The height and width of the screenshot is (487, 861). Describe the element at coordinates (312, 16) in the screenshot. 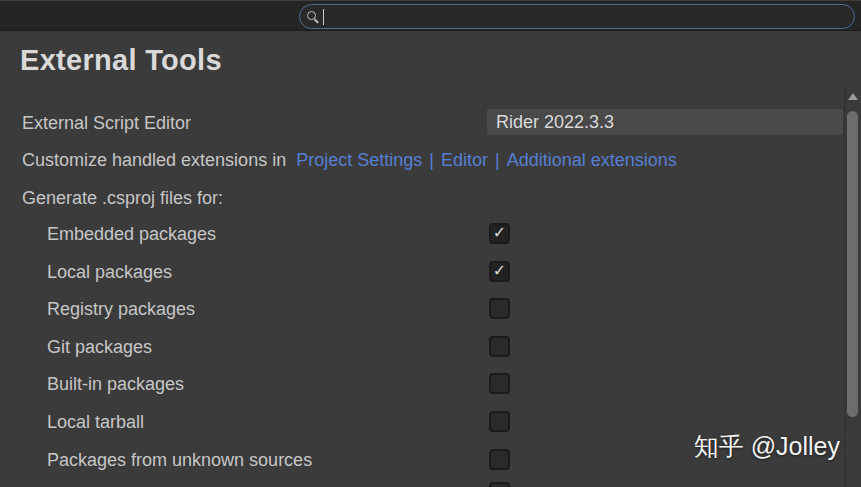

I see `search-icon` at that location.